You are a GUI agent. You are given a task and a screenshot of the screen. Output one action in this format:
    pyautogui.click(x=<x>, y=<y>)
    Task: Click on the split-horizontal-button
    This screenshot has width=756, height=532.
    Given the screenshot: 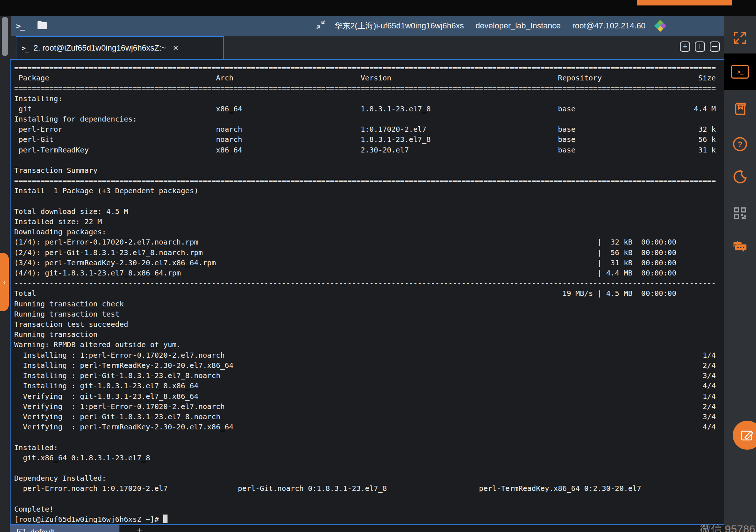 What is the action you would take?
    pyautogui.click(x=715, y=47)
    